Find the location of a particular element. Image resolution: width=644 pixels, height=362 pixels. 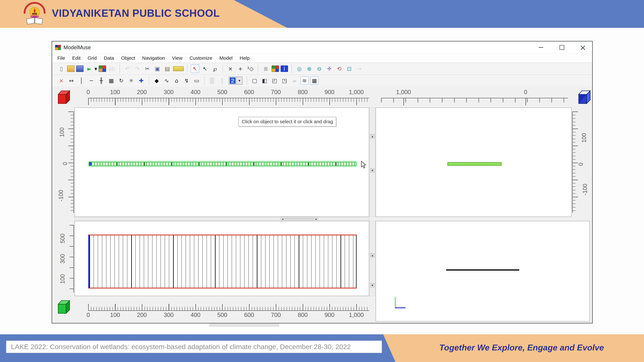

shaded-cube-icon: ▰ is located at coordinates (294, 80).